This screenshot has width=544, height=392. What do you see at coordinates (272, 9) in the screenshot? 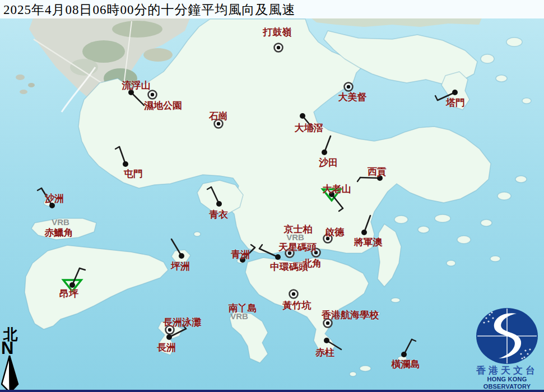
I see `title-bar: 2025年4月08日06時00分的十分鐘平均風向及風速` at bounding box center [272, 9].